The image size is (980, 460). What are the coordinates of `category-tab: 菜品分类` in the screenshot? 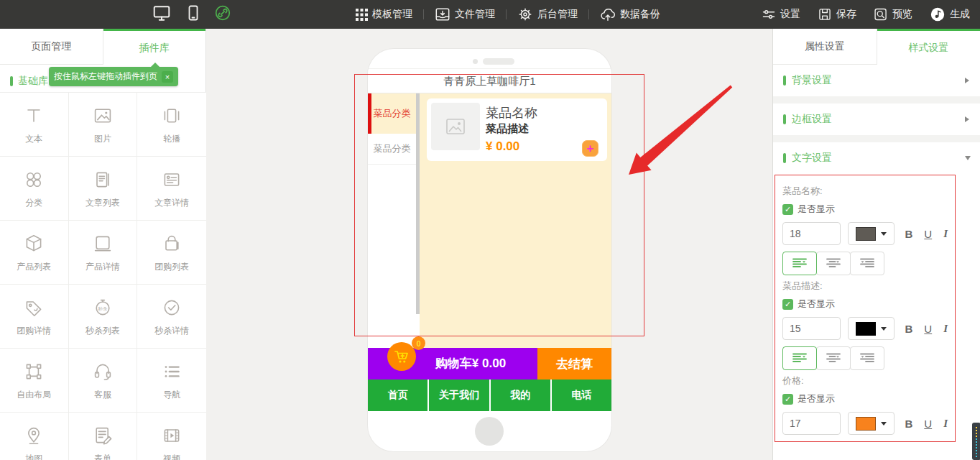 It's located at (392, 150).